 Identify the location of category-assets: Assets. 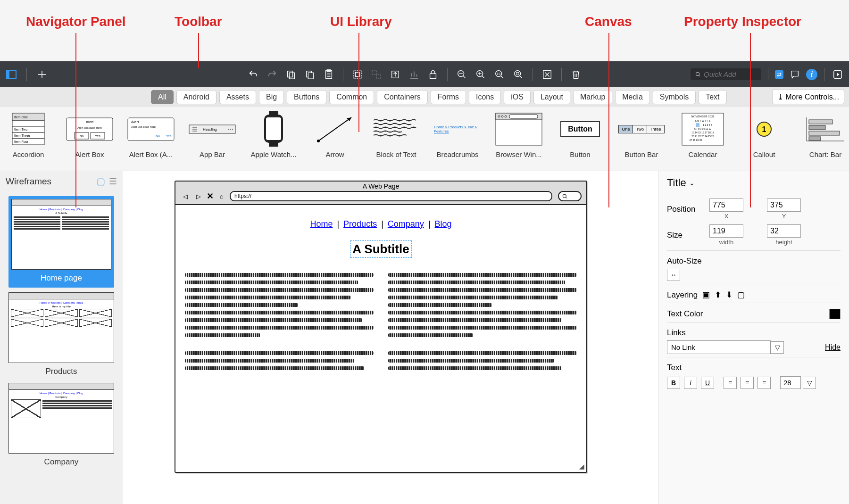
(238, 97).